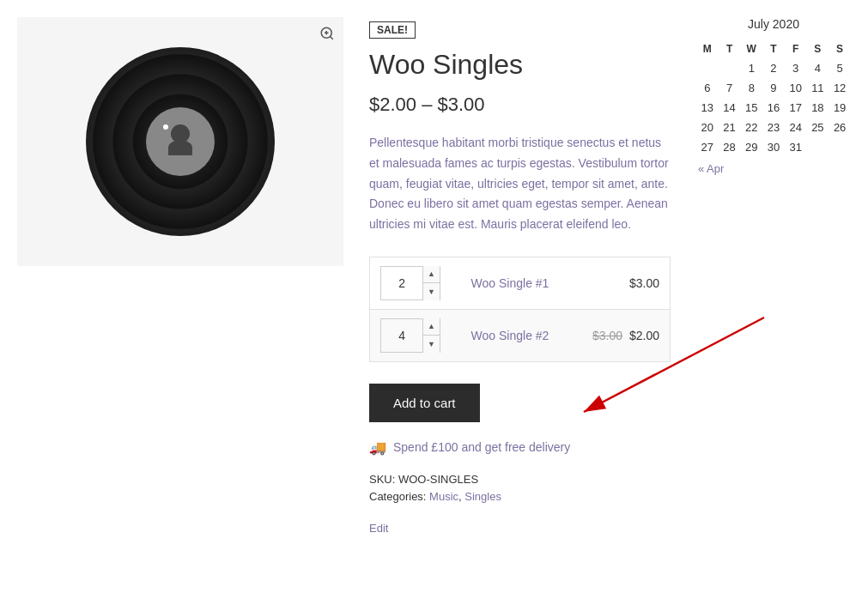 The width and height of the screenshot is (868, 599). What do you see at coordinates (730, 88) in the screenshot?
I see `calendar-day: 7` at bounding box center [730, 88].